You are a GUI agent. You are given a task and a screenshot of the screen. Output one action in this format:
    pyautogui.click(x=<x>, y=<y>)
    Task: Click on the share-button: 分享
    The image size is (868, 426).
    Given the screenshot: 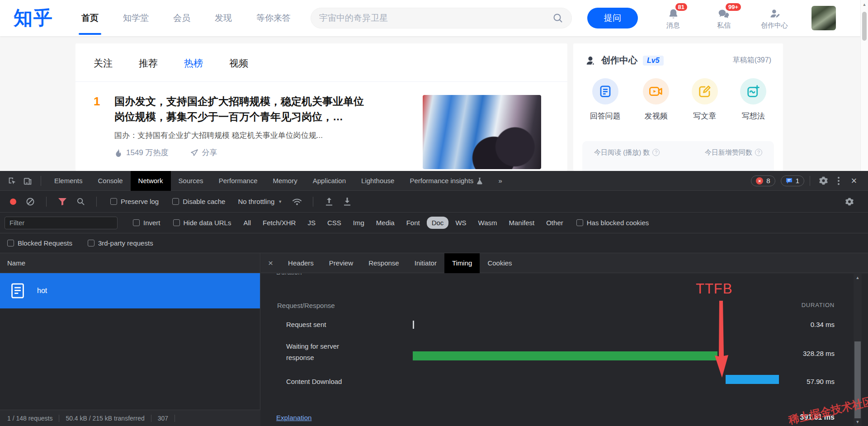 What is the action you would take?
    pyautogui.click(x=204, y=153)
    